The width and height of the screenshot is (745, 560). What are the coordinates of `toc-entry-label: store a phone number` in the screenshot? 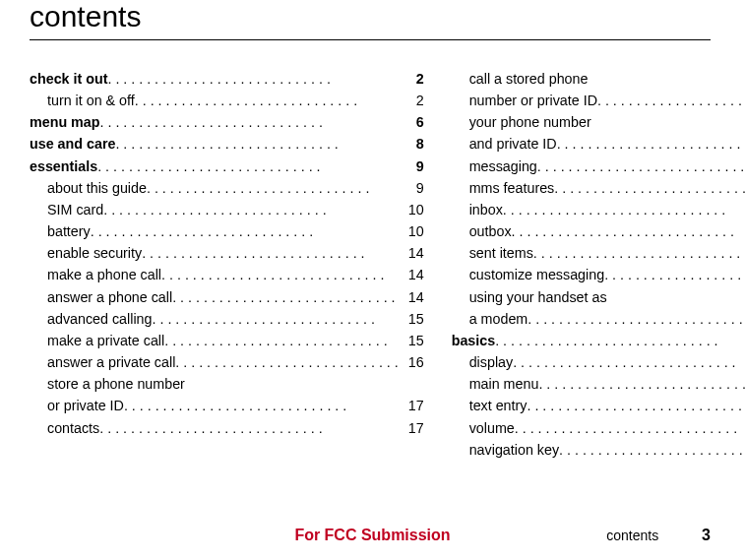 It's located at (116, 384).